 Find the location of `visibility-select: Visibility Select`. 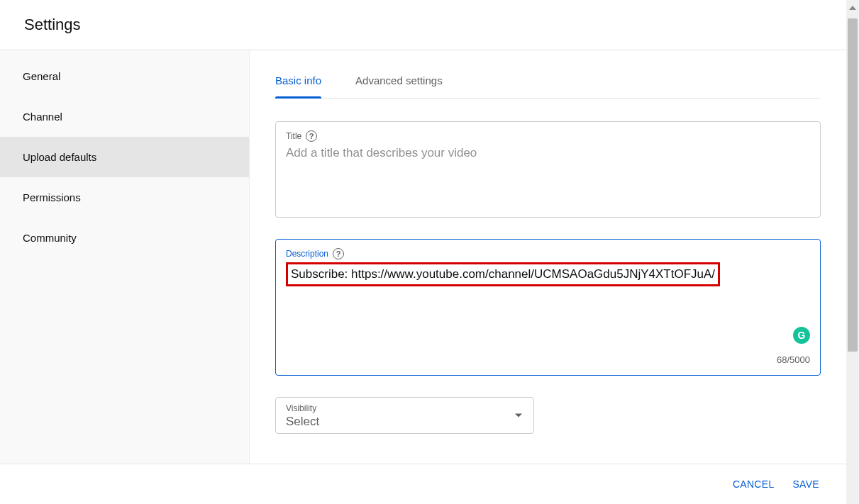

visibility-select: Visibility Select is located at coordinates (404, 415).